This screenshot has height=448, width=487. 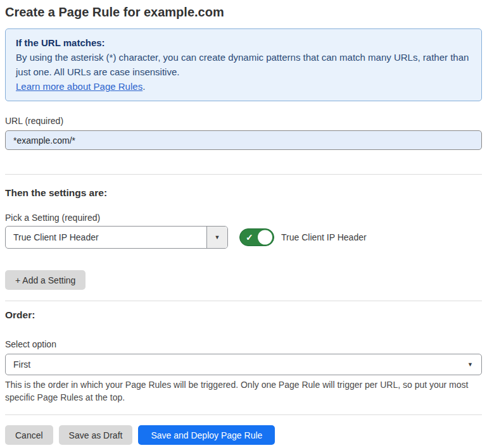 I want to click on info-box-link-line: Learn more about Page Rules., so click(x=243, y=86).